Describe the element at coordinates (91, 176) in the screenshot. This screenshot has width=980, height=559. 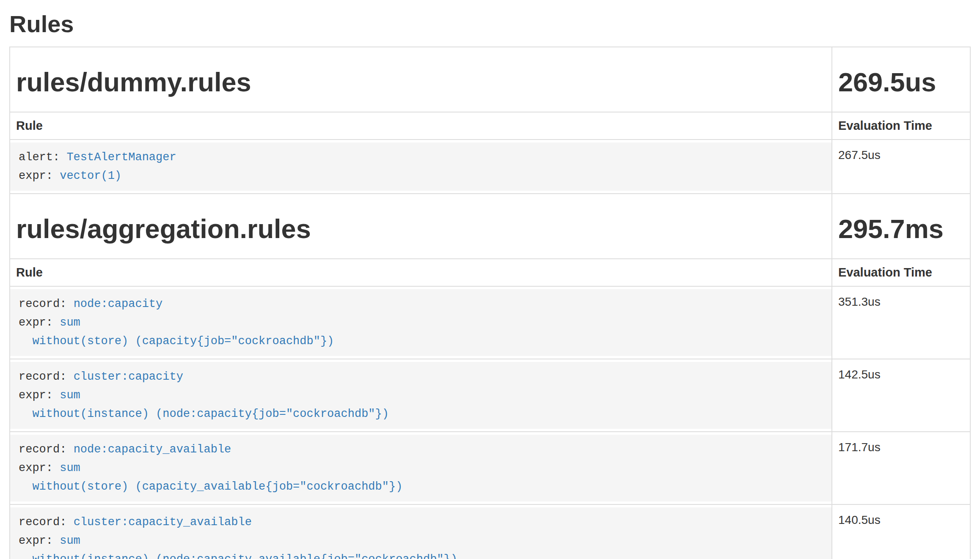
I see `rule-link: vector(1)` at that location.